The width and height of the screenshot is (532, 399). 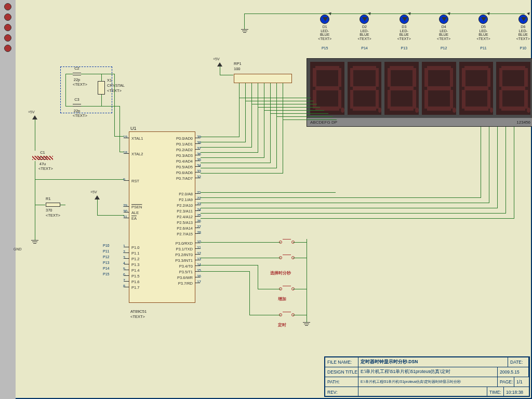 I want to click on led-D4: D4LED-BLUE<TEXT>P12, so click(x=444, y=32).